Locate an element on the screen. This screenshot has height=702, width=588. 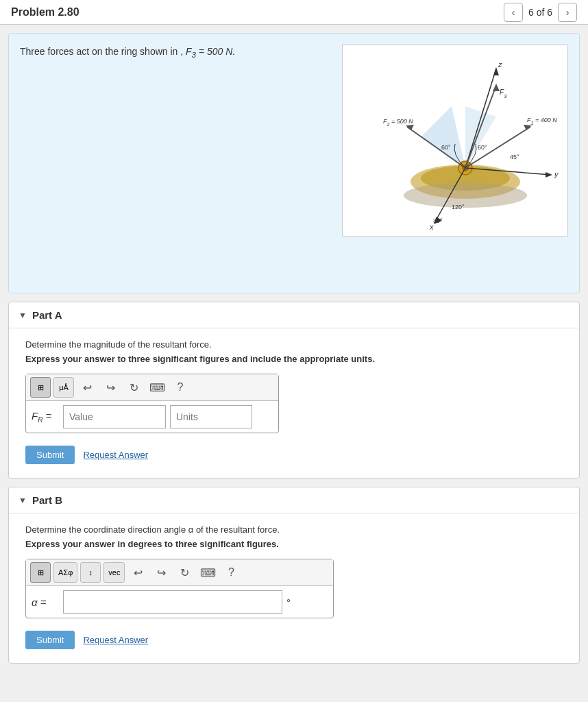
part-b-answer-row: α = ° is located at coordinates (180, 602).